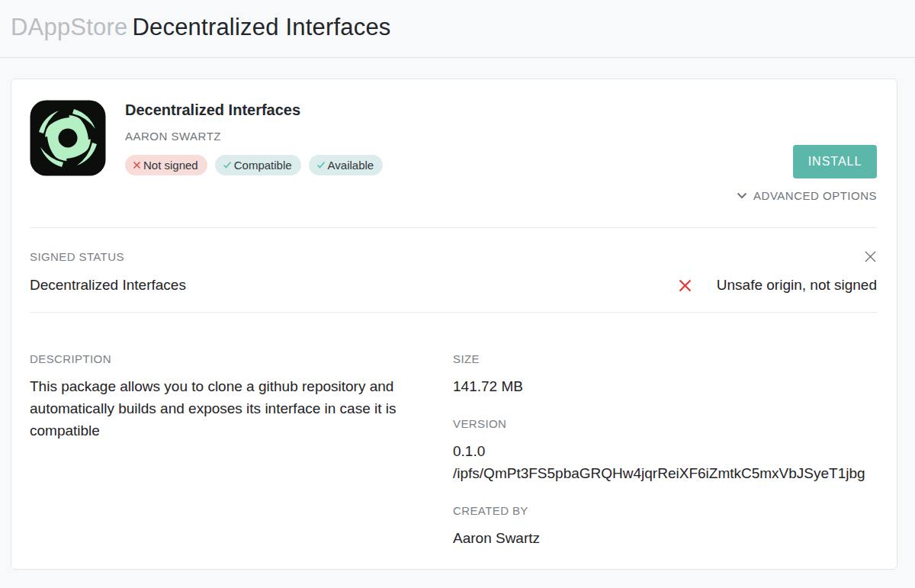 The height and width of the screenshot is (588, 915). I want to click on badge-row: Not signed Compatible Available, so click(254, 165).